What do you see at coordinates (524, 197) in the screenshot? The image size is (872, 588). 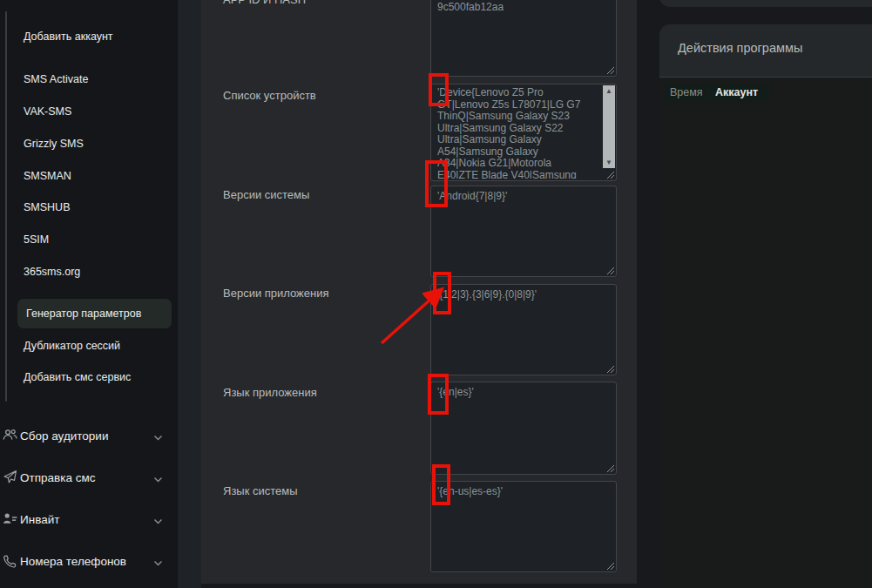 I see `textarea-line: 'Android{7|8|9}'` at bounding box center [524, 197].